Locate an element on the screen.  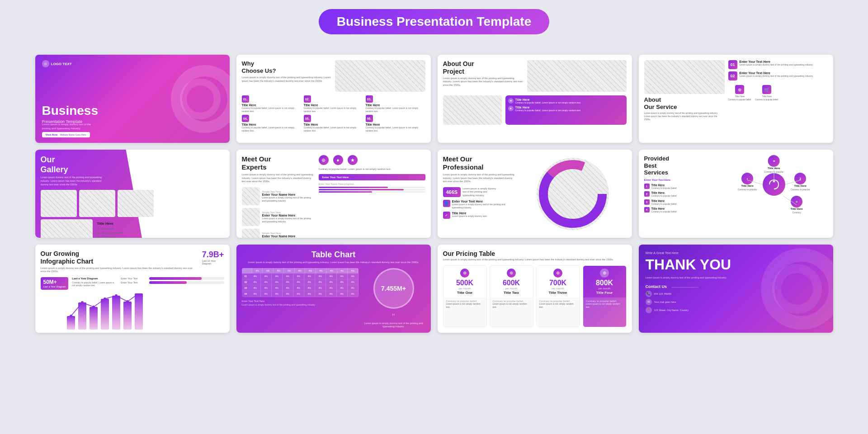
expert-2-img is located at coordinates (251, 217).